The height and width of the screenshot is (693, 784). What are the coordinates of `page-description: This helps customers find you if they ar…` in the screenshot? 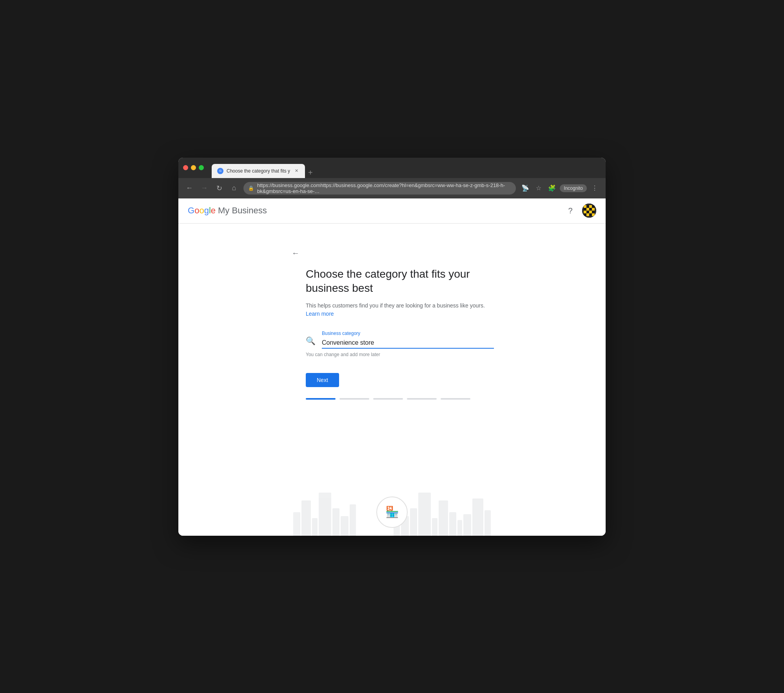 It's located at (400, 310).